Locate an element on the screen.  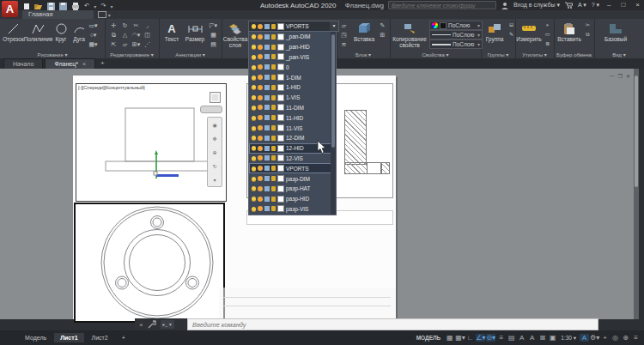
status-toggle: ⊠ is located at coordinates (543, 338).